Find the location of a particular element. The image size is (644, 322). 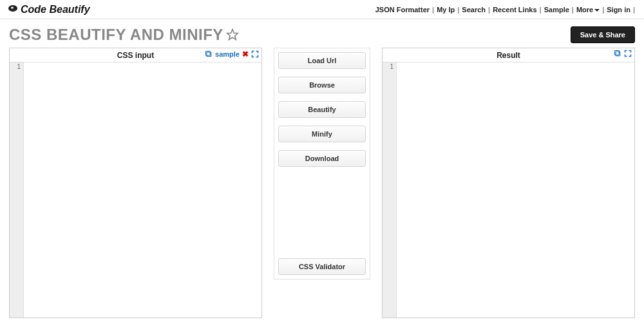

expand-result-icon is located at coordinates (628, 53).